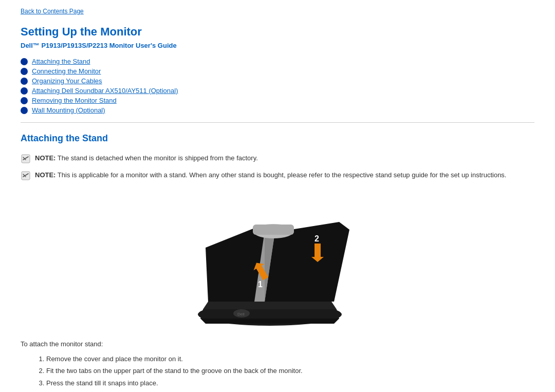 The width and height of the screenshot is (555, 392). I want to click on nav-item-organizing-cables: Organizing Your Cables, so click(278, 81).